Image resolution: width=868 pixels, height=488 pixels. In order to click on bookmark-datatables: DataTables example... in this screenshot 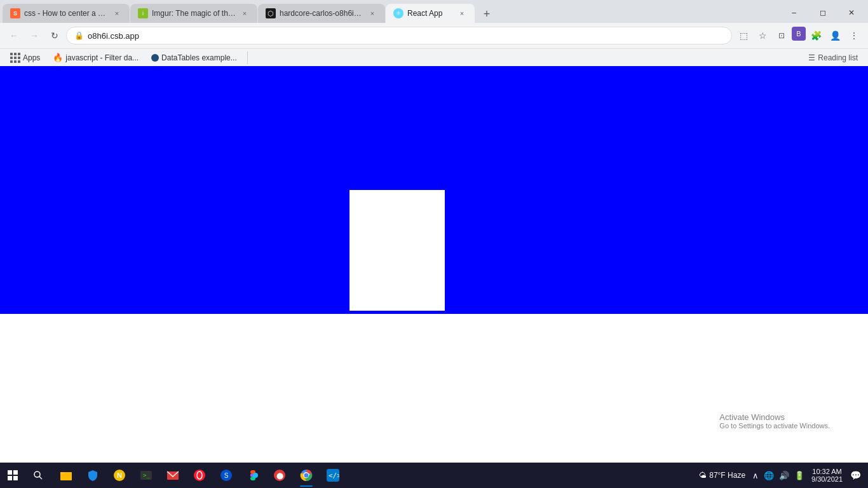, I will do `click(194, 58)`.